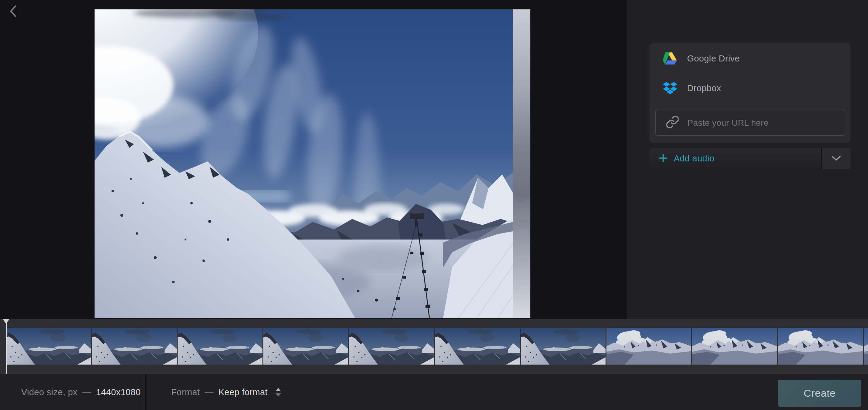 The width and height of the screenshot is (868, 410). I want to click on add-audio-label: Add audio, so click(694, 159).